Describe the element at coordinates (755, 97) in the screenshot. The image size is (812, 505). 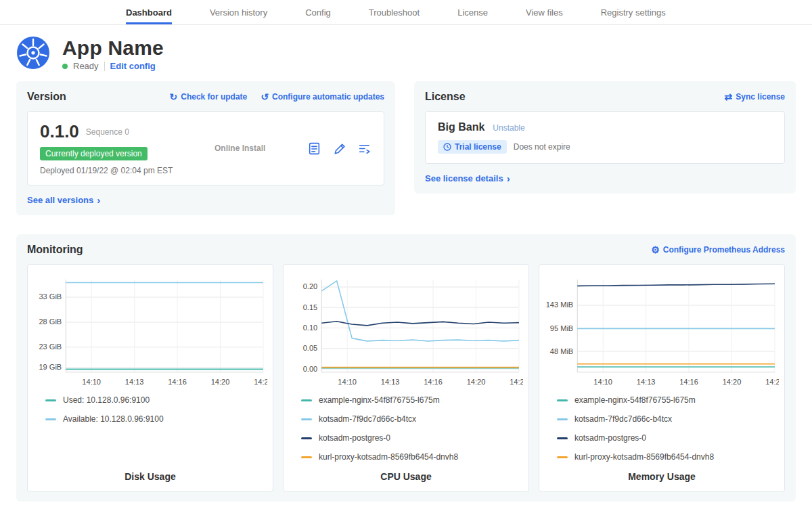
I see `sync-license-link: ⇄ Sync license` at that location.